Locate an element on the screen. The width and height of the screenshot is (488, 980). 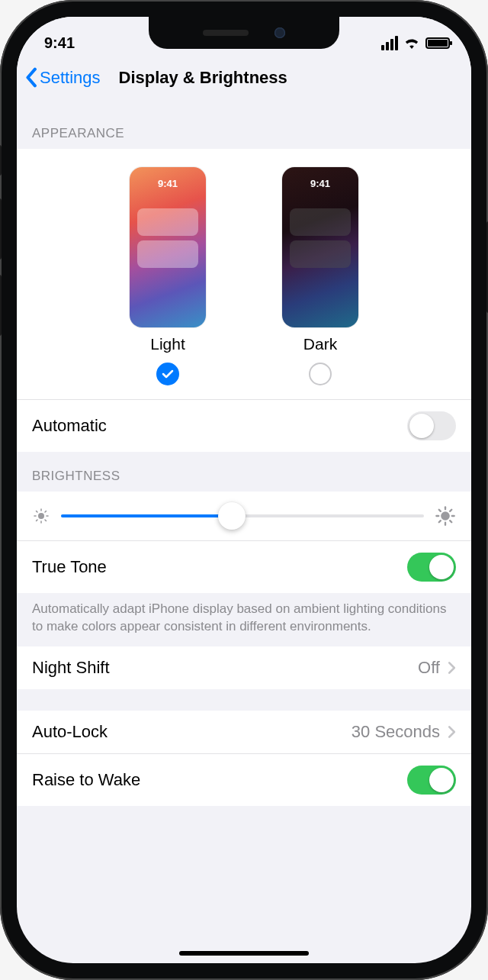
auto-lock-value: 30 Seconds is located at coordinates (396, 732).